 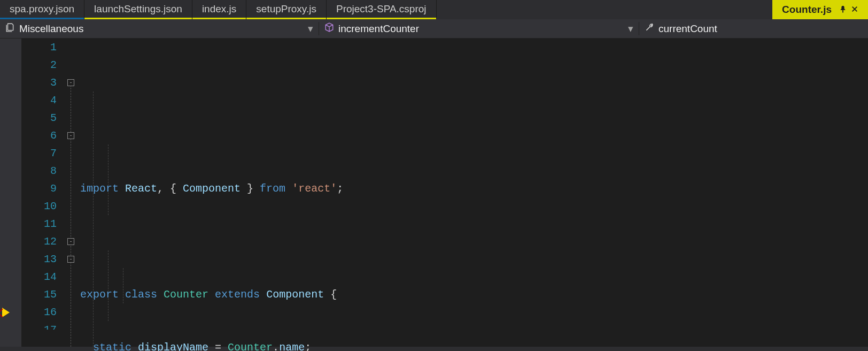 What do you see at coordinates (378, 29) in the screenshot?
I see `nav-member-label: incrementCounter` at bounding box center [378, 29].